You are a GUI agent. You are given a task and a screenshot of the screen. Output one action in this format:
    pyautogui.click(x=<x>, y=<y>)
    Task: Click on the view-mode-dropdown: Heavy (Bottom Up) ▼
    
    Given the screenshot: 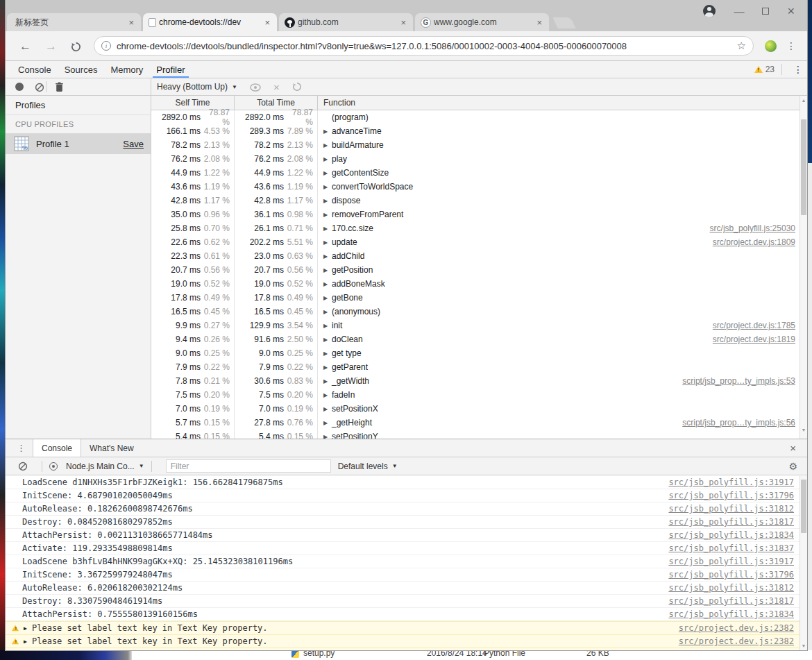 What is the action you would take?
    pyautogui.click(x=197, y=87)
    